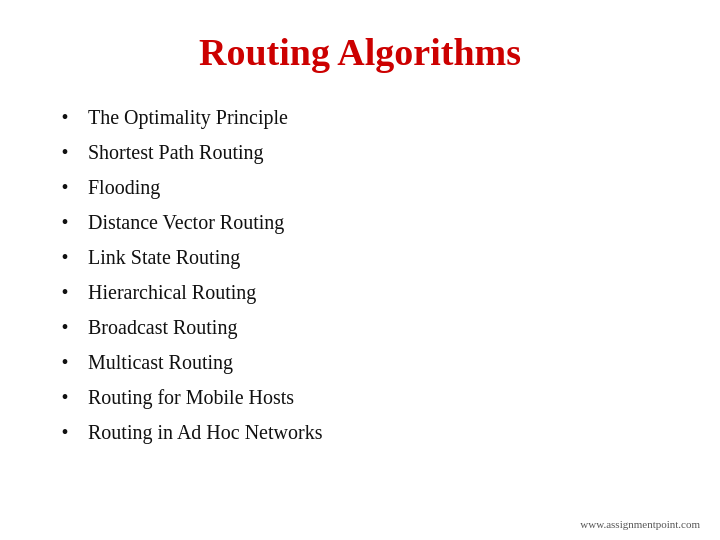 Image resolution: width=720 pixels, height=540 pixels. What do you see at coordinates (360, 328) in the screenshot?
I see `list-item: •Broadcast Routing` at bounding box center [360, 328].